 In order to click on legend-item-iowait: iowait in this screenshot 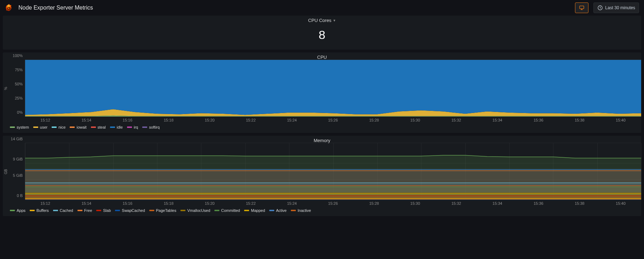, I will do `click(78, 127)`.